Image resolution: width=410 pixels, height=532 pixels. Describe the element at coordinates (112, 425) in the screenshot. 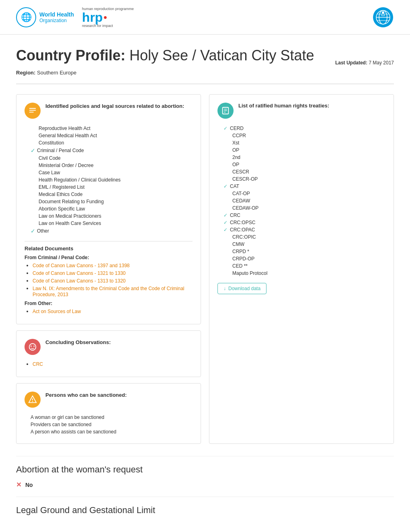

I see `sanctions-item: Providers can be sanctioned` at that location.